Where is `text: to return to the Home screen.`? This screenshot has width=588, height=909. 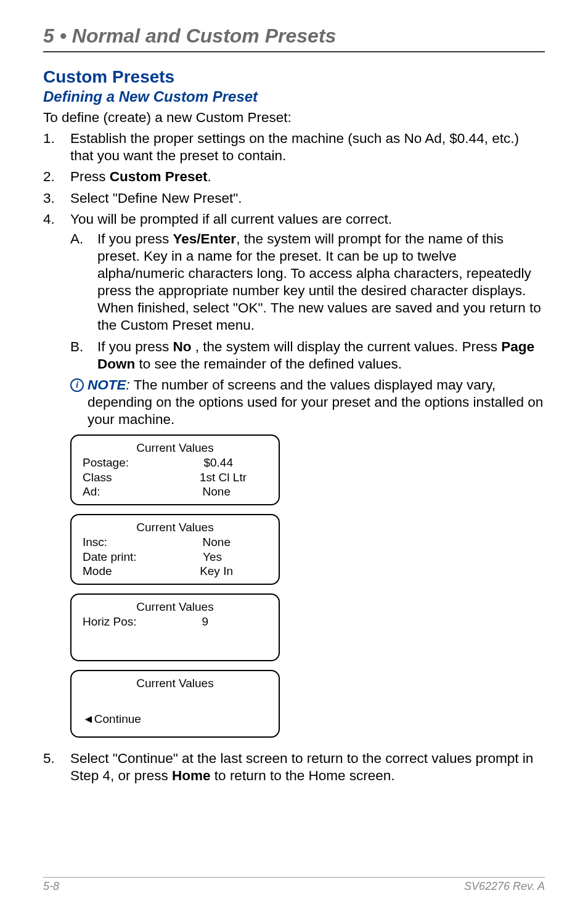
text: to return to the Home screen. is located at coordinates (303, 775).